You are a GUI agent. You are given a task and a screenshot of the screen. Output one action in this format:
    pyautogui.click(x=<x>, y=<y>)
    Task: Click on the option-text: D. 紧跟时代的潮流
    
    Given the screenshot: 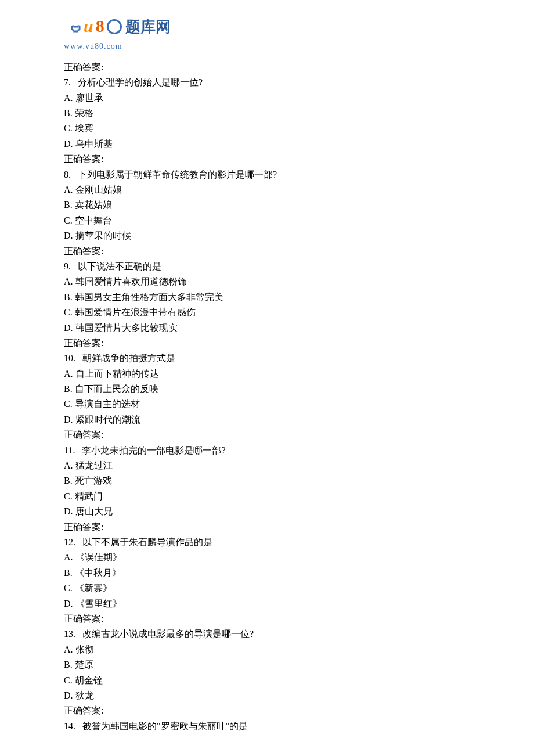 What is the action you would take?
    pyautogui.click(x=267, y=420)
    